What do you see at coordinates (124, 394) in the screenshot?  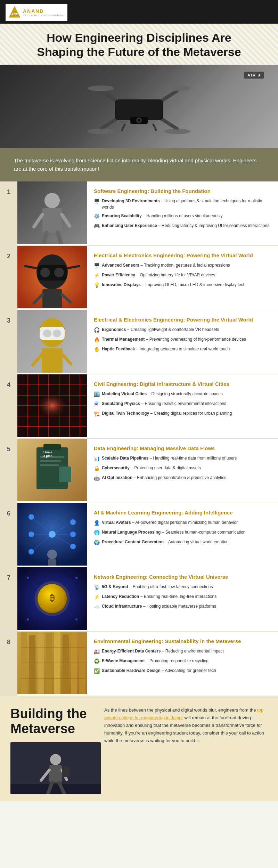 I see `section-item-bold-4-1: Modeling Virtual Cities` at bounding box center [124, 394].